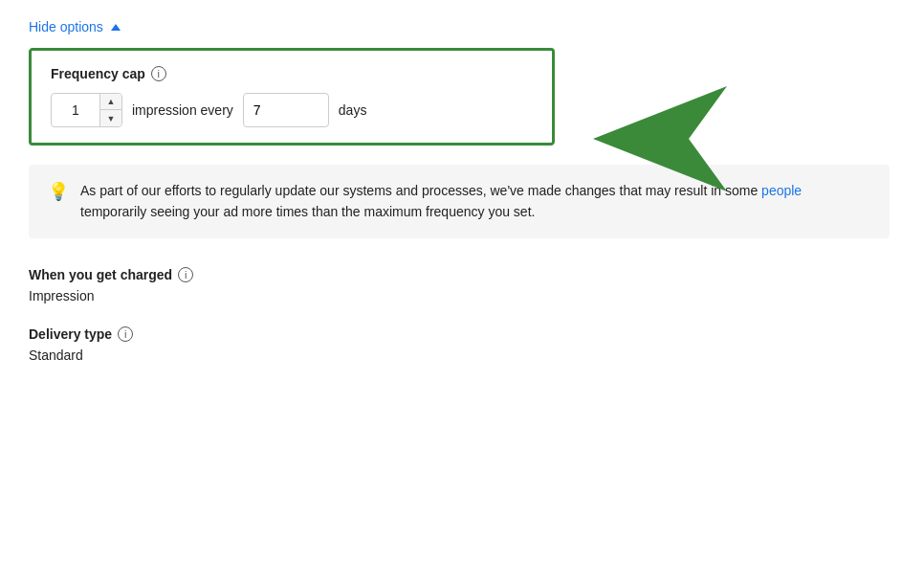 The image size is (924, 561). I want to click on when-charged-value: Impression, so click(462, 296).